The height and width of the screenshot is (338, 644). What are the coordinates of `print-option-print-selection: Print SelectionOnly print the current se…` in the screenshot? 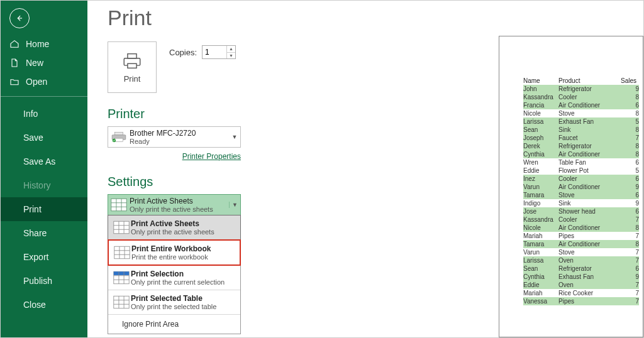 It's located at (174, 278).